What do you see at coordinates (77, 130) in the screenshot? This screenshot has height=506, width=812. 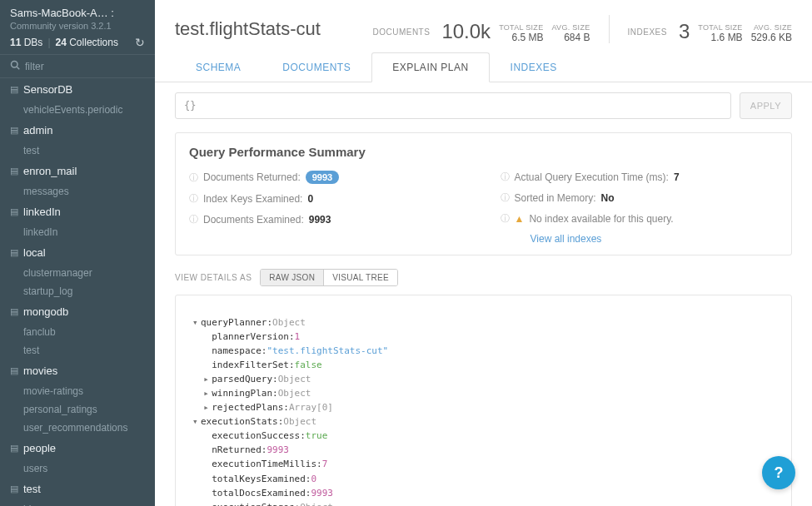 I see `database-row: ▤admin` at bounding box center [77, 130].